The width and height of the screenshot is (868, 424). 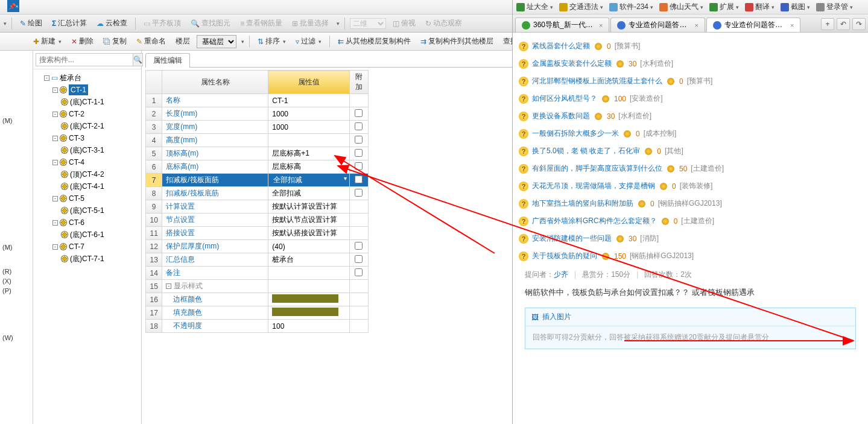 What do you see at coordinates (309, 247) in the screenshot?
I see `value-cell: (40)` at bounding box center [309, 247].